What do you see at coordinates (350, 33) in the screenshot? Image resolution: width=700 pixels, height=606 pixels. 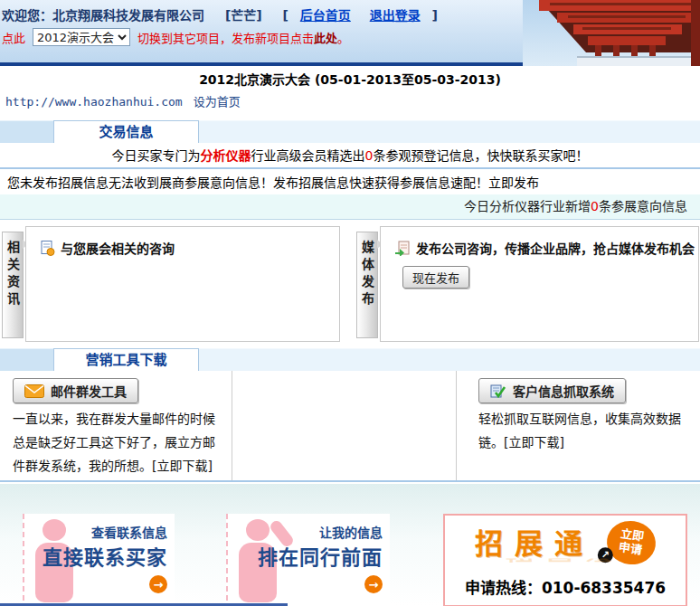 I see `page-header: 欢迎您：北京翔展科技发展有限公司 [芒芒] [ 后台首页 退出登录 ] 点此 2…` at bounding box center [350, 33].